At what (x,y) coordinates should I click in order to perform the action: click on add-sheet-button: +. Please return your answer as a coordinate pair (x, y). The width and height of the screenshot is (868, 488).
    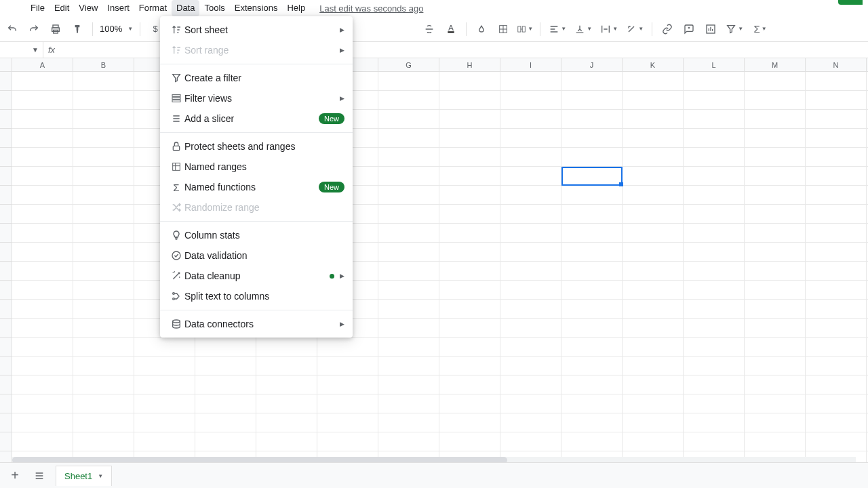
    Looking at the image, I should click on (15, 476).